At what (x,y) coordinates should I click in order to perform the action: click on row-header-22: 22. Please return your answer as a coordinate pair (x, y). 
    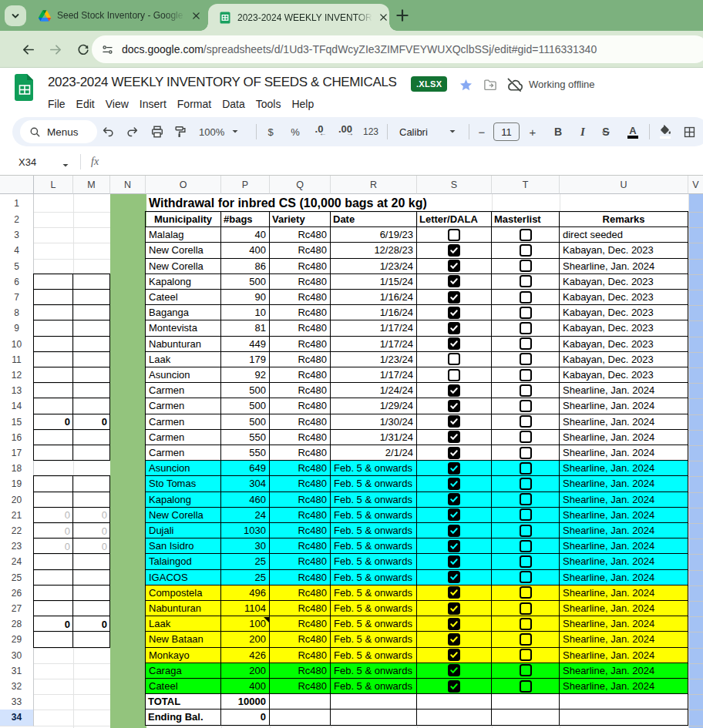
    Looking at the image, I should click on (17, 532).